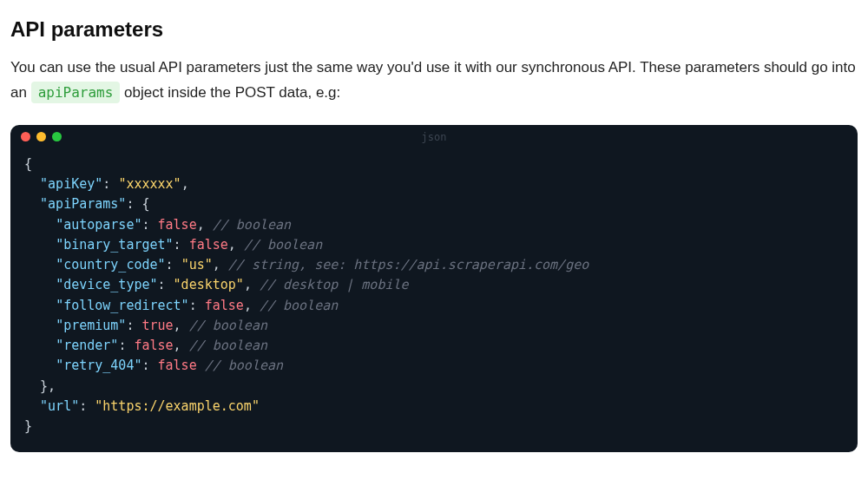 The height and width of the screenshot is (486, 868). Describe the element at coordinates (208, 285) in the screenshot. I see `val-device-type: "desktop"` at that location.